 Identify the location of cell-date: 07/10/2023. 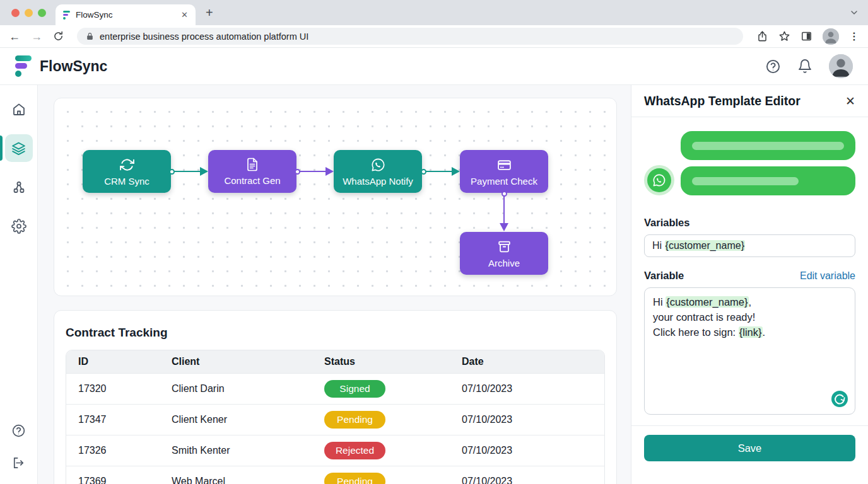
(527, 420).